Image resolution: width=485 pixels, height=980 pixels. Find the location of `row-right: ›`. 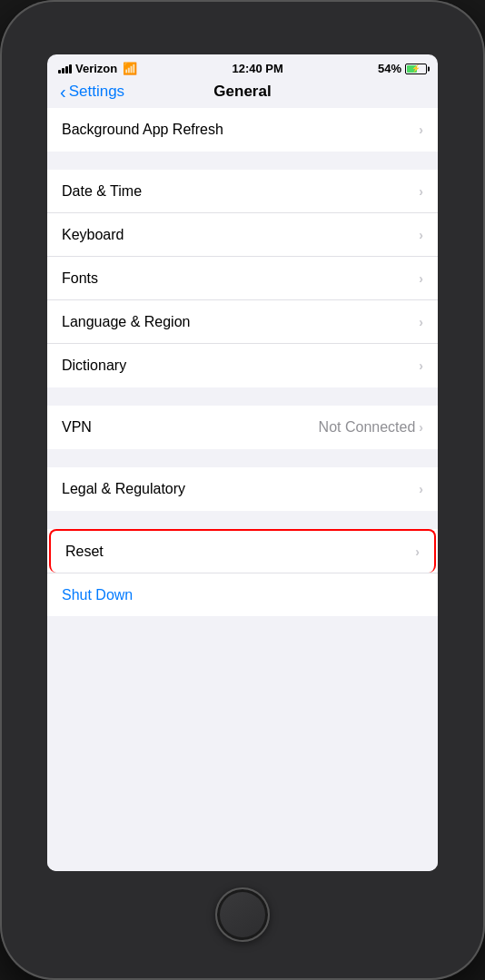

row-right: › is located at coordinates (421, 130).